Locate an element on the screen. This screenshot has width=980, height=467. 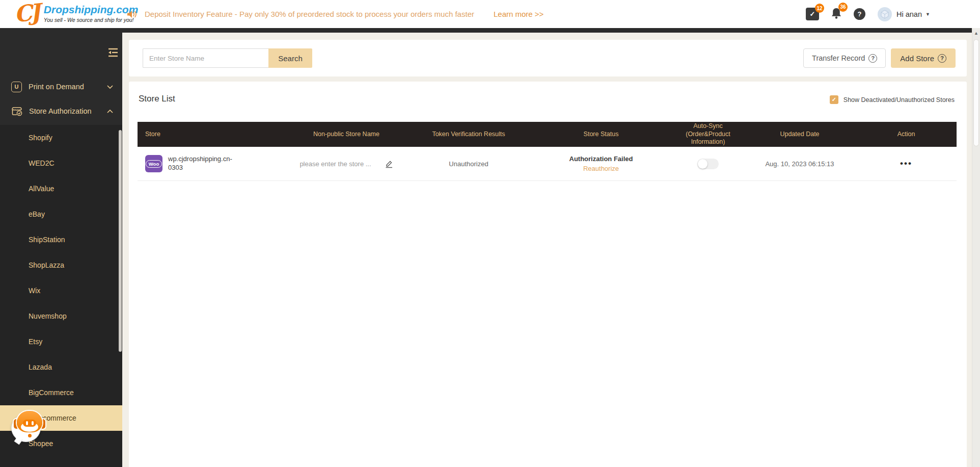
sidebar-platform-label: Etsy is located at coordinates (36, 342).